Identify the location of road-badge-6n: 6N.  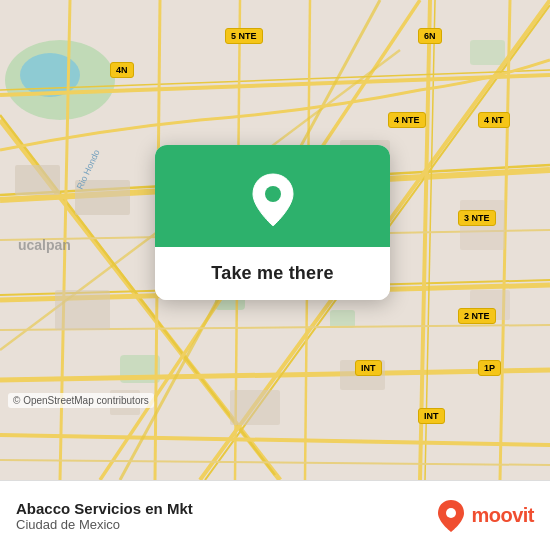
(430, 36).